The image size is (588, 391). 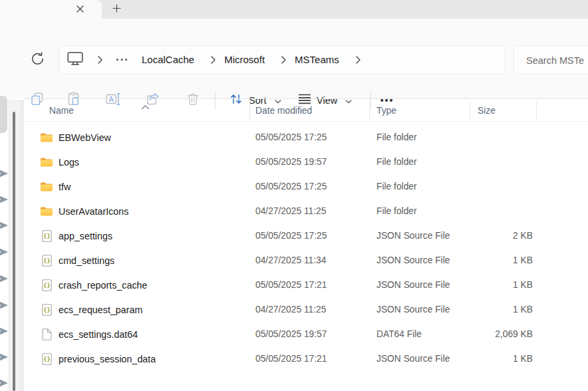 What do you see at coordinates (107, 359) in the screenshot?
I see `file-name: previous_session_data` at bounding box center [107, 359].